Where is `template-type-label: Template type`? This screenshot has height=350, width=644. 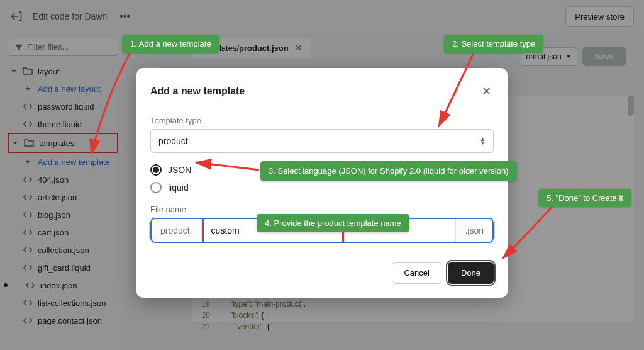
template-type-label: Template type is located at coordinates (322, 121).